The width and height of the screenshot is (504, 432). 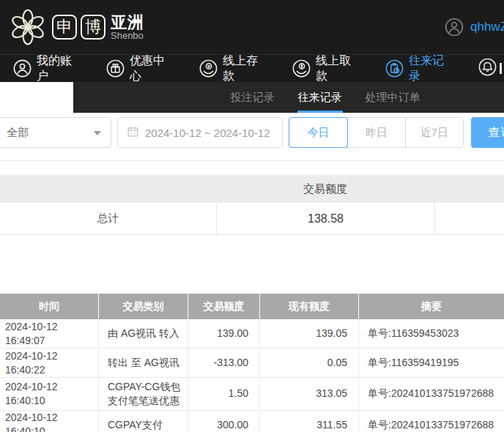 What do you see at coordinates (133, 133) in the screenshot?
I see `calendar-icon` at bounding box center [133, 133].